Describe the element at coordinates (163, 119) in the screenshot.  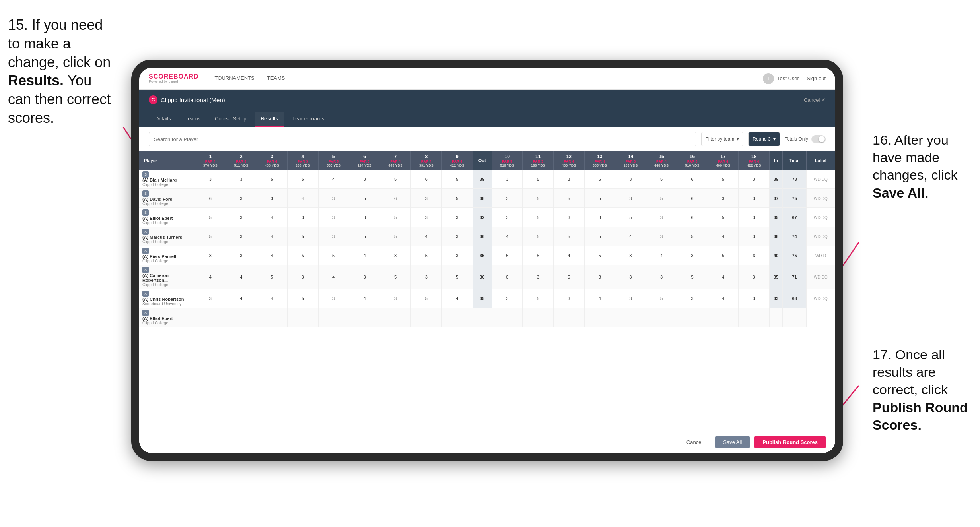
I see `tab-details: Details` at that location.